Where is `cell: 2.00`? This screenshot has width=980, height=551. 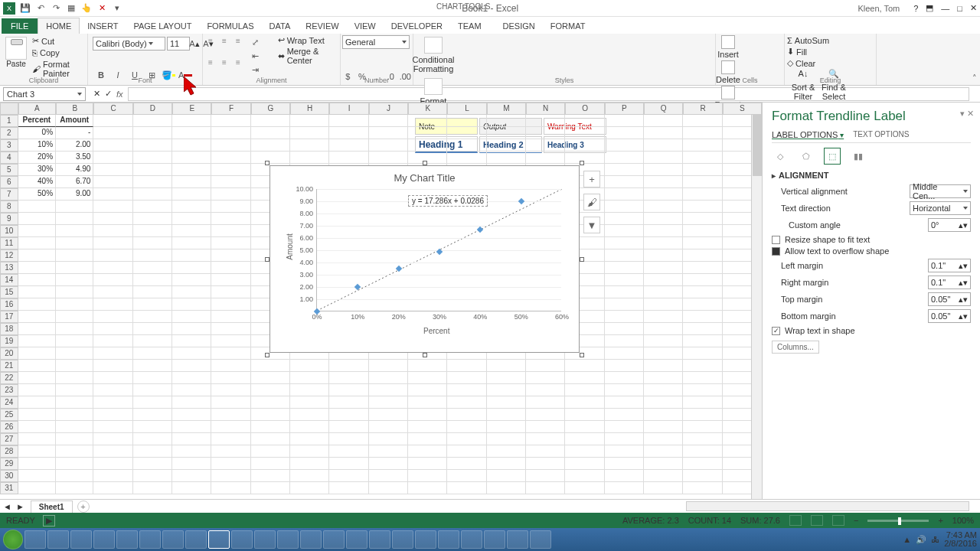 cell: 2.00 is located at coordinates (75, 145).